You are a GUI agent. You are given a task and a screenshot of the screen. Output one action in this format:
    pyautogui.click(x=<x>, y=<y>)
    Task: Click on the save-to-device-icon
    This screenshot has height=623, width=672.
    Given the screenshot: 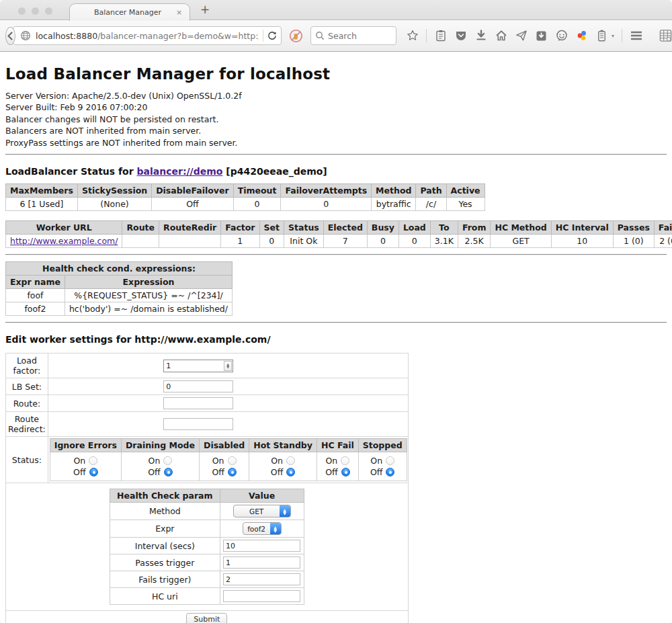 What is the action you would take?
    pyautogui.click(x=542, y=36)
    